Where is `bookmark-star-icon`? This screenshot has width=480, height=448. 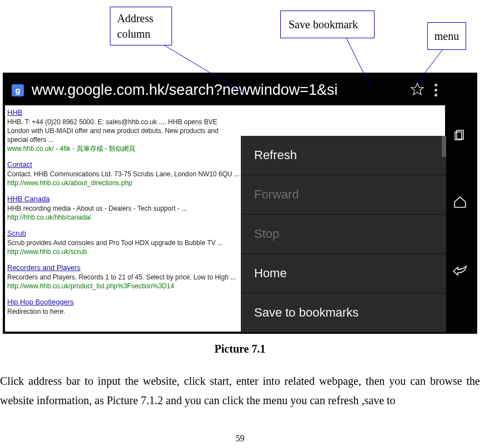 bookmark-star-icon is located at coordinates (417, 90).